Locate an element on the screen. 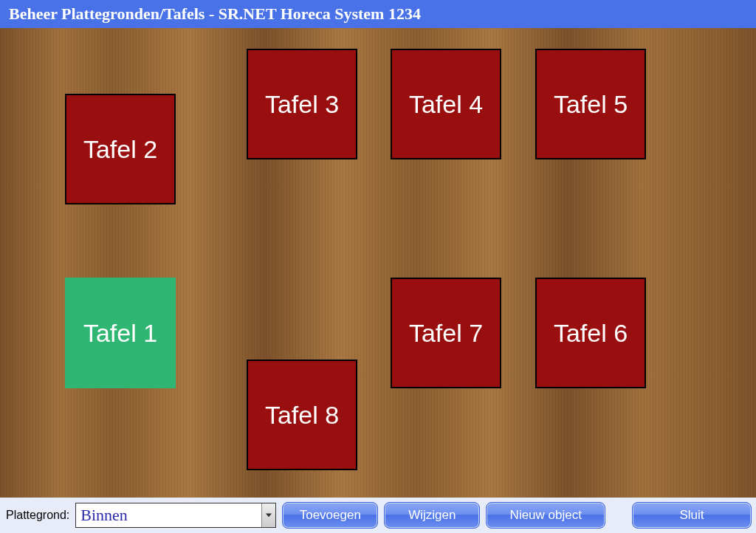  table-object: Tafel 3 is located at coordinates (302, 104).